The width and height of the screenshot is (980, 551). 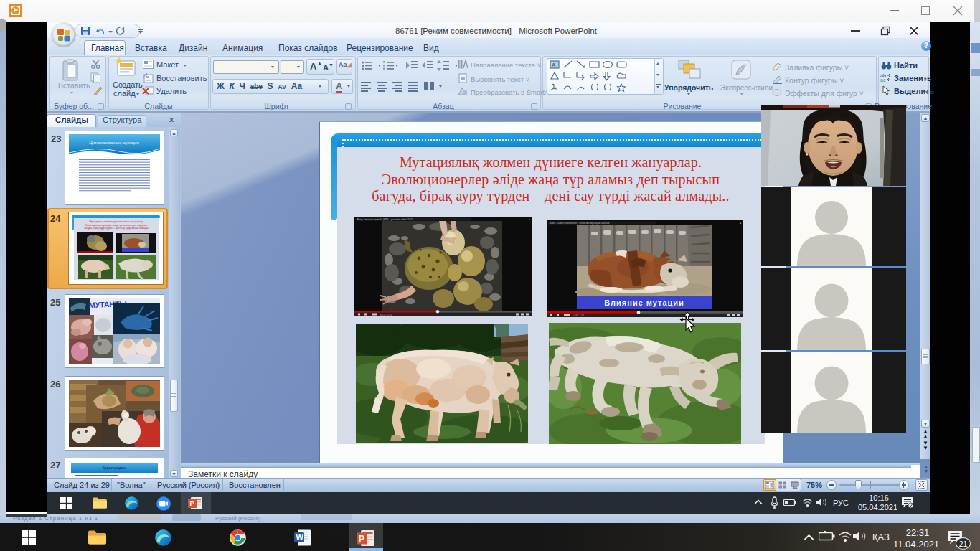 What do you see at coordinates (115, 468) in the screenshot?
I see `svg-text: Қорытынды:` at bounding box center [115, 468].